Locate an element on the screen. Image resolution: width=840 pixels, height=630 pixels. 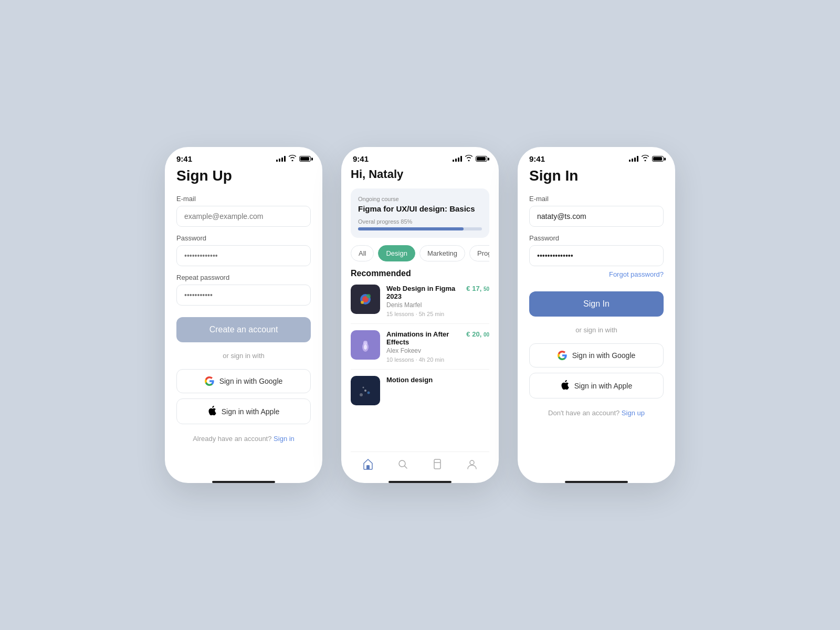
password-label-3: Password is located at coordinates (596, 238).